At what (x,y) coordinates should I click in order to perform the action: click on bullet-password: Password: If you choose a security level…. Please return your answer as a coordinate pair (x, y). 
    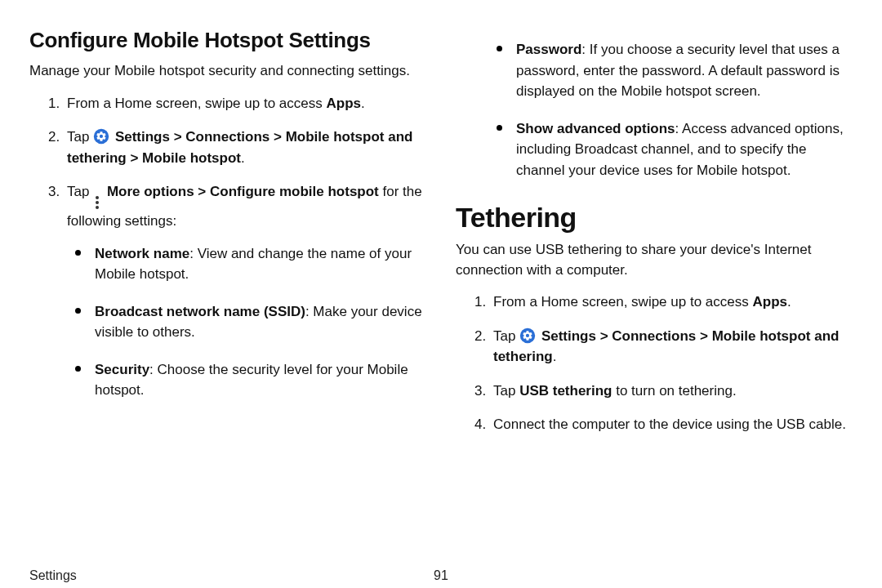
    Looking at the image, I should click on (673, 70).